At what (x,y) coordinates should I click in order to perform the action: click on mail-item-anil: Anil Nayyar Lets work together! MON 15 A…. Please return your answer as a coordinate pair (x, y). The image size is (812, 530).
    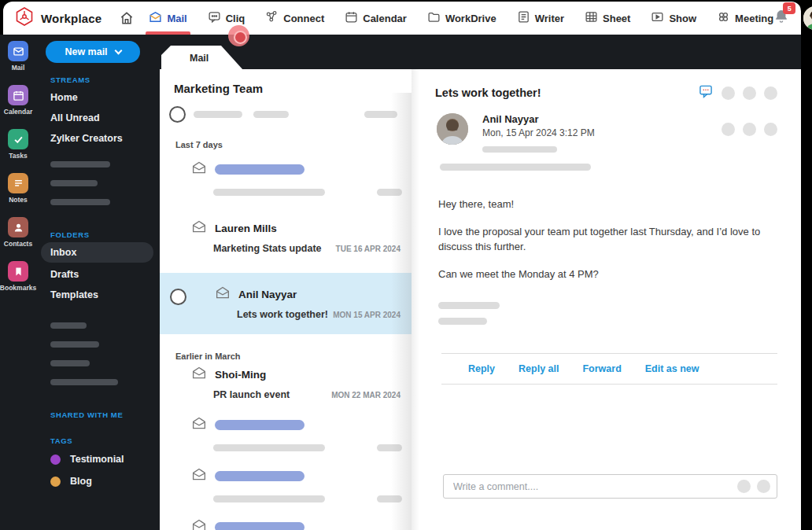
    Looking at the image, I should click on (286, 304).